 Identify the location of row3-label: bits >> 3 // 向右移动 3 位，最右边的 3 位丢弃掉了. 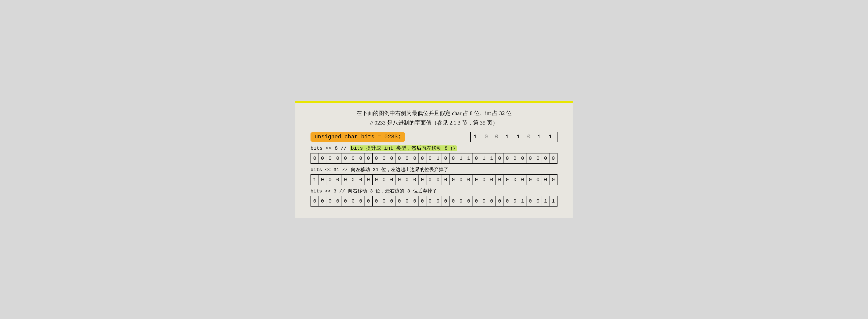
(434, 191).